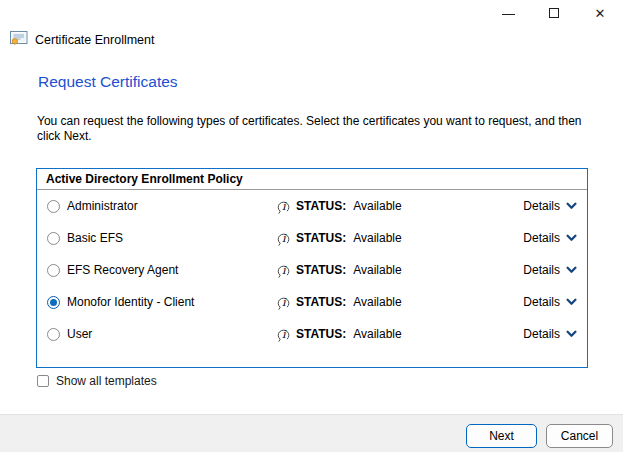 This screenshot has width=623, height=452. I want to click on show-all-templates-label: Show all templates, so click(106, 381).